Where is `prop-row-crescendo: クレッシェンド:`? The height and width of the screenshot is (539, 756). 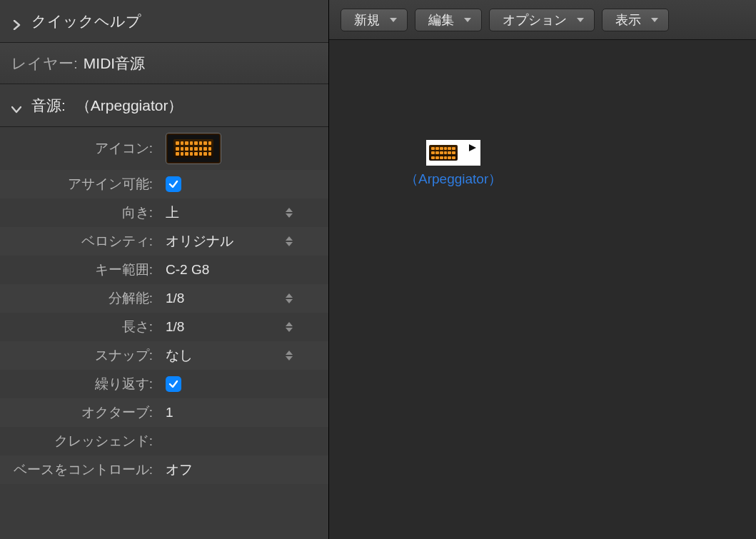 prop-row-crescendo: クレッシェンド: is located at coordinates (164, 441).